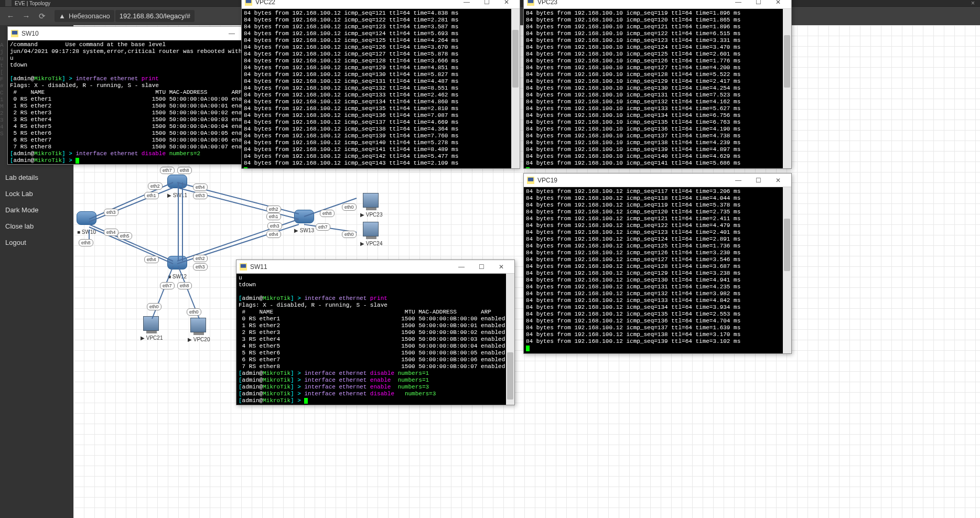  Describe the element at coordinates (37, 226) in the screenshot. I see `sidebar-item-close-lab: Close lab` at that location.